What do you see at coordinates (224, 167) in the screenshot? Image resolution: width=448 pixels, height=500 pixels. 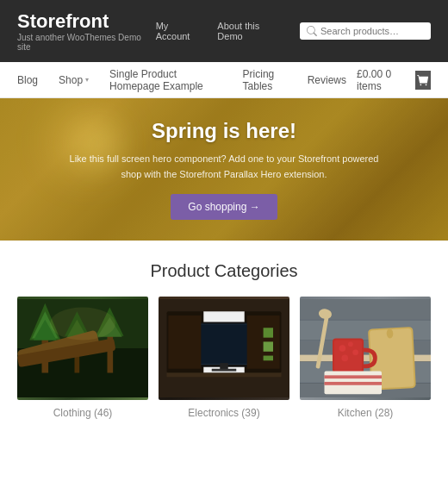 I see `hero-description: Like this full screen hero component? Ad…` at bounding box center [224, 167].